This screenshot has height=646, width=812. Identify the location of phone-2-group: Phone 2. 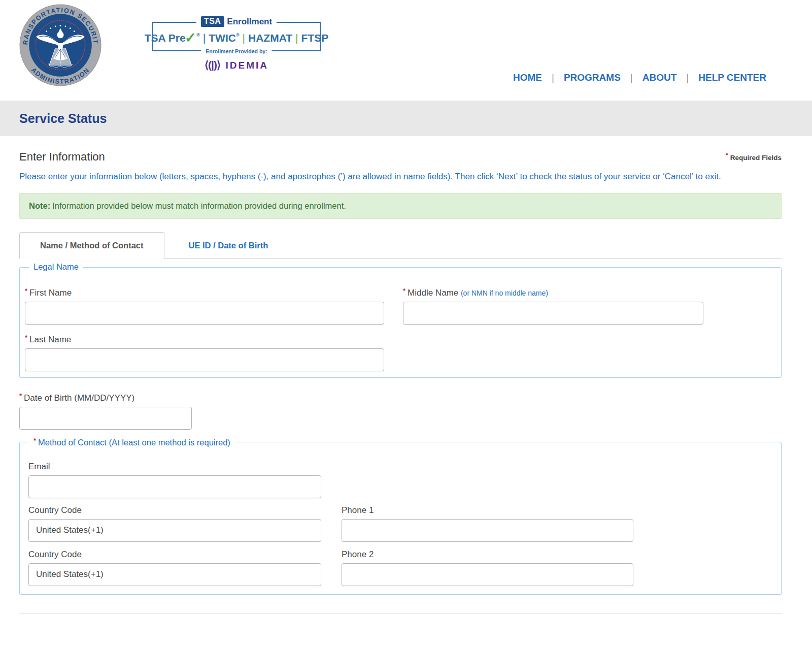
(487, 568).